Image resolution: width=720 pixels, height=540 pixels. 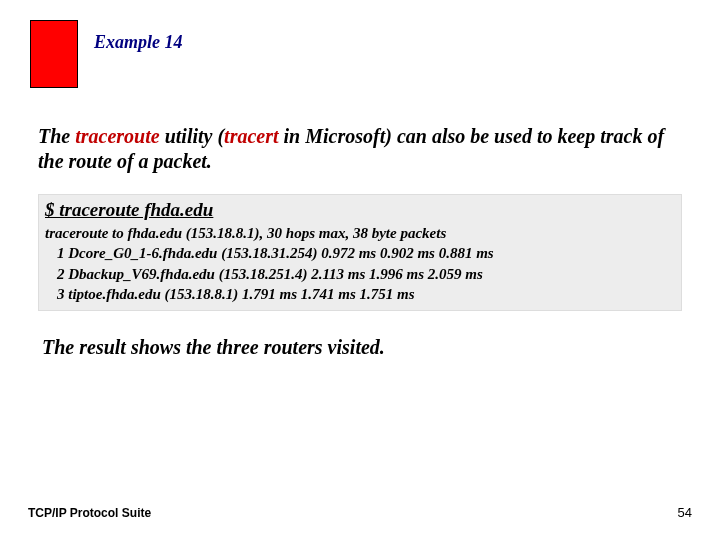 What do you see at coordinates (362, 348) in the screenshot?
I see `result-paragraph: The result shows the three routers visit…` at bounding box center [362, 348].